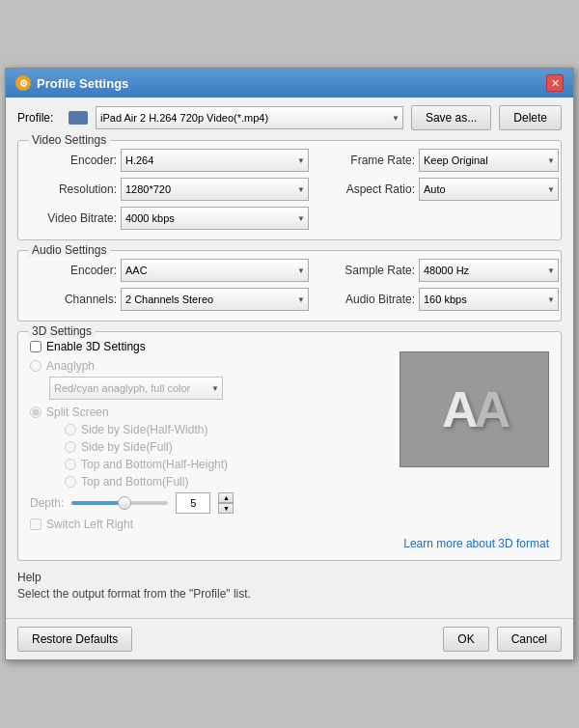 This screenshot has height=728, width=579. I want to click on frame-rate-select-wrapper: Keep Original ▼, so click(488, 160).